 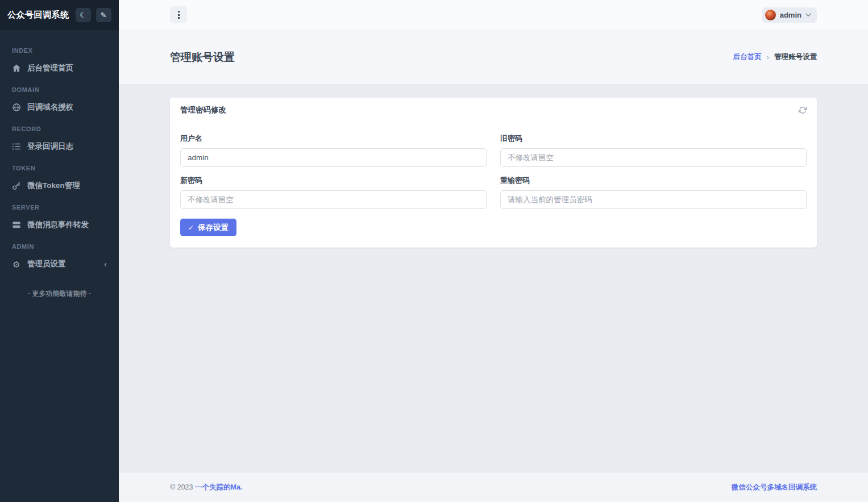 What do you see at coordinates (333, 158) in the screenshot?
I see `username-input` at bounding box center [333, 158].